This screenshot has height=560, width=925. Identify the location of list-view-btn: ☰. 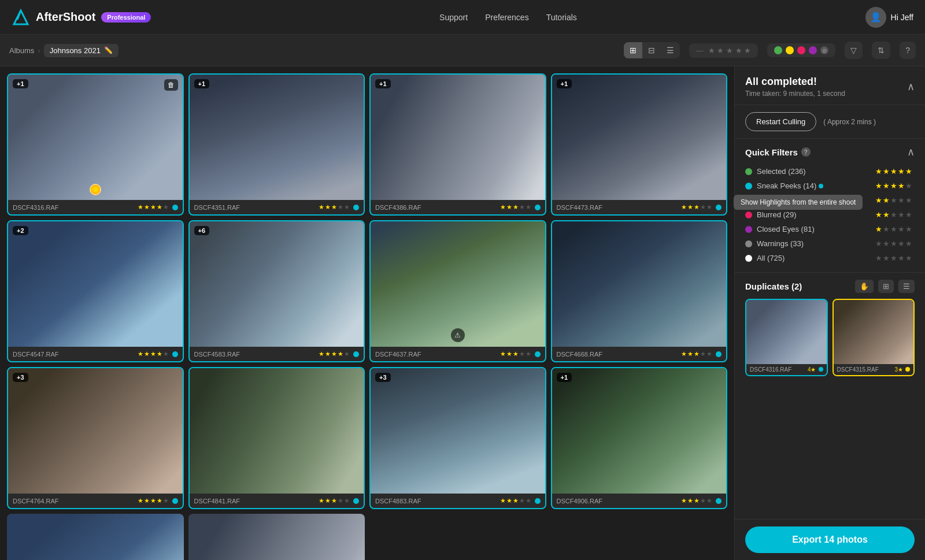
(671, 50).